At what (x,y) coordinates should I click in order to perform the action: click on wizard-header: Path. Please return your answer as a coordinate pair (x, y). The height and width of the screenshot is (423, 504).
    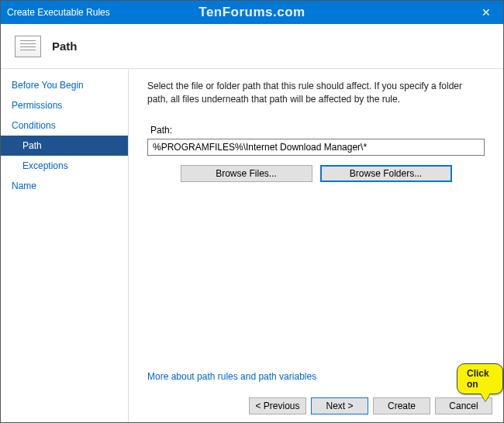
    Looking at the image, I should click on (252, 46).